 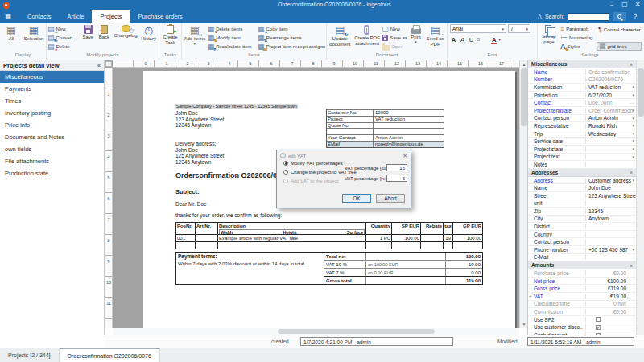 What do you see at coordinates (291, 38) in the screenshot?
I see `rearrange-items-button: ▦⇅Rearrange items` at bounding box center [291, 38].